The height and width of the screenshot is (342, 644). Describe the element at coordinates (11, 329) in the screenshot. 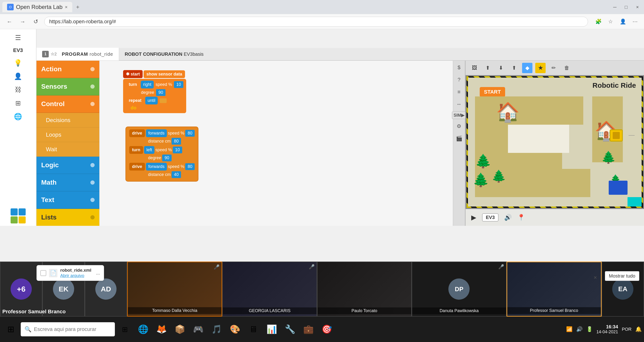

I see `start-btn: ⊞` at that location.